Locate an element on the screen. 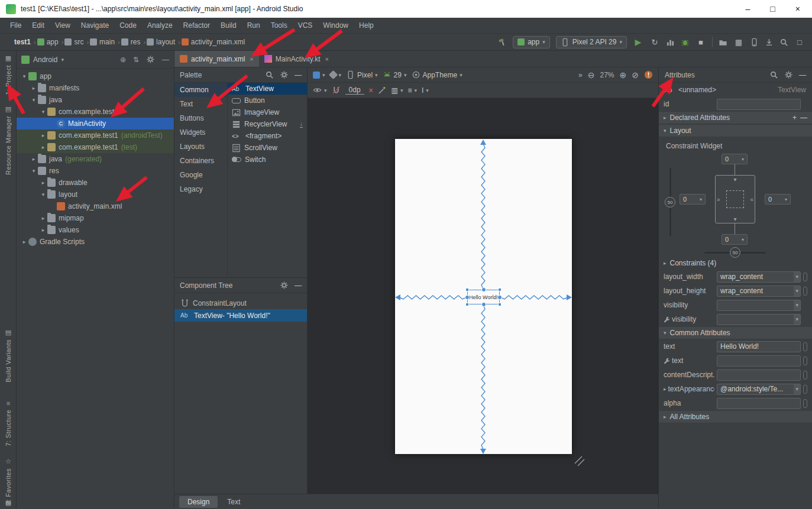 This screenshot has width=812, height=509. clear-constraints-button: × is located at coordinates (371, 90).